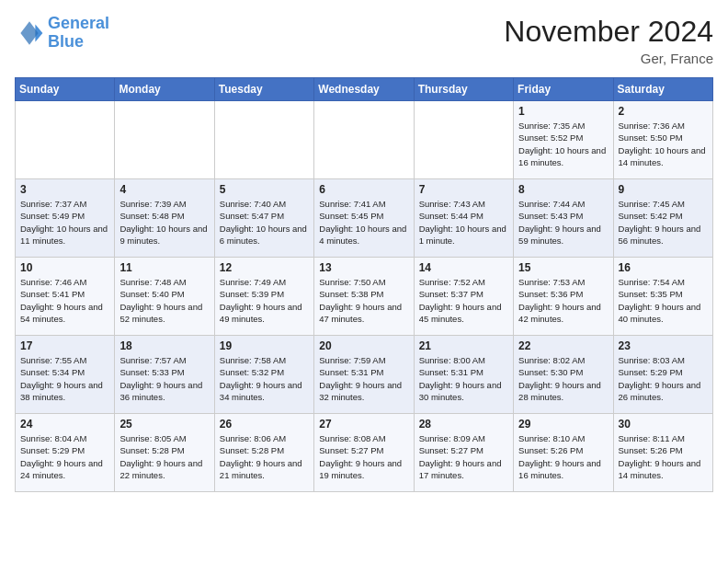  What do you see at coordinates (664, 223) in the screenshot?
I see `day-info: Sunrise: 7:45 AM Sunset: 5:42 PM Dayligh…` at bounding box center [664, 223].